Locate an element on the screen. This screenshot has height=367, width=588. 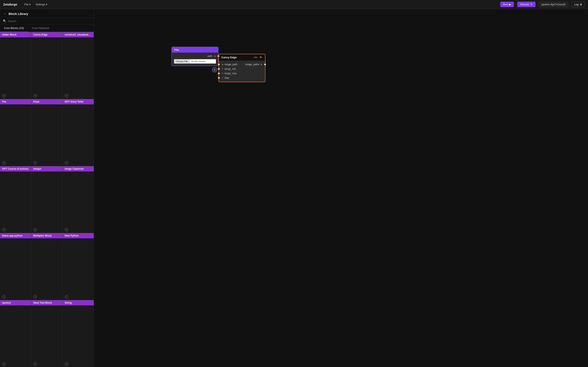
block-adder: Adder Block ⓘ is located at coordinates (16, 66).